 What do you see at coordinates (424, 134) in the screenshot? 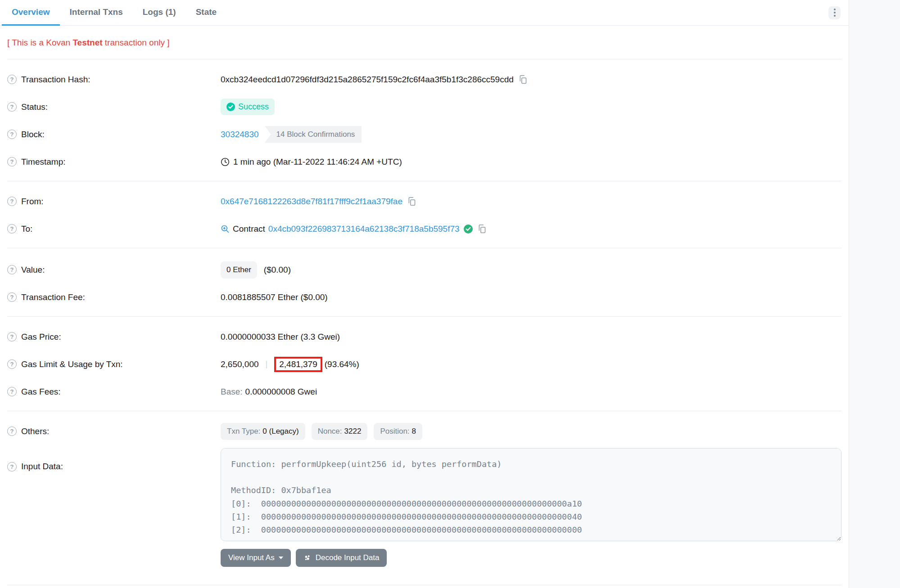
I see `row-block: ? Block: 30324830 14 Block Confirmations` at bounding box center [424, 134].